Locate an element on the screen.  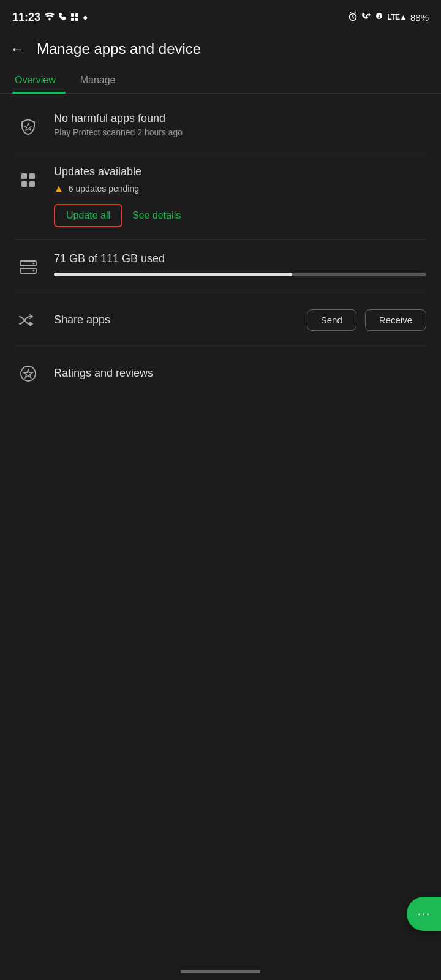
tab-overview: Overview is located at coordinates (39, 80).